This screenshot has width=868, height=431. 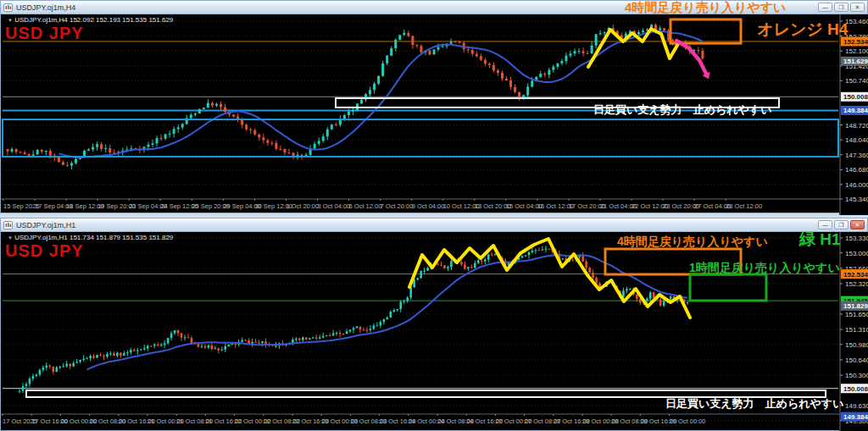 What do you see at coordinates (856, 22) in the screenshot?
I see `price-tick-label: 153.460` at bounding box center [856, 22].